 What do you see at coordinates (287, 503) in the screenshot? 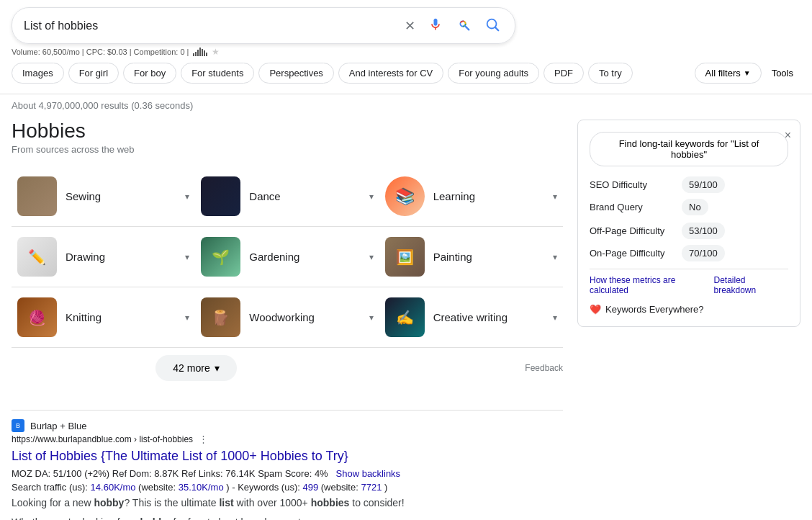
I see `result-desc1: Looking for a new hobby? This is the ult…` at bounding box center [287, 503].